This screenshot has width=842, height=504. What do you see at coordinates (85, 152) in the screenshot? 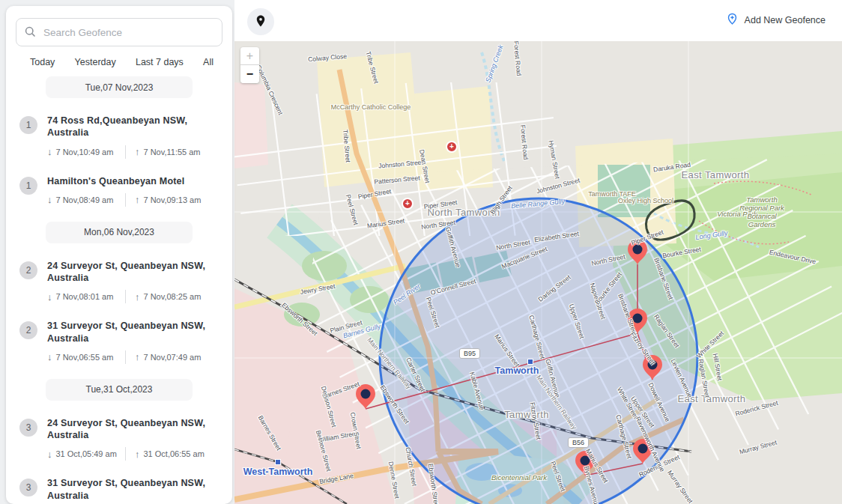
I see `entry-time: 7 Nov,10:49 am` at bounding box center [85, 152].